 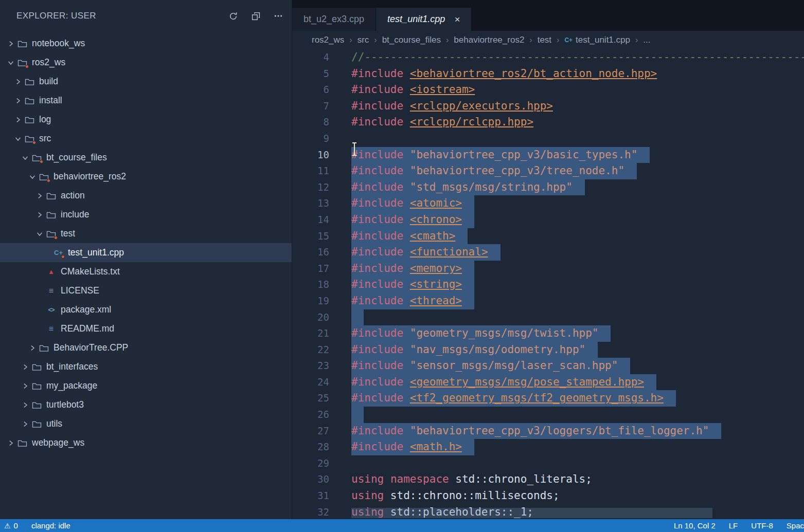 I want to click on encoding-indicator: UTF-8, so click(x=762, y=525).